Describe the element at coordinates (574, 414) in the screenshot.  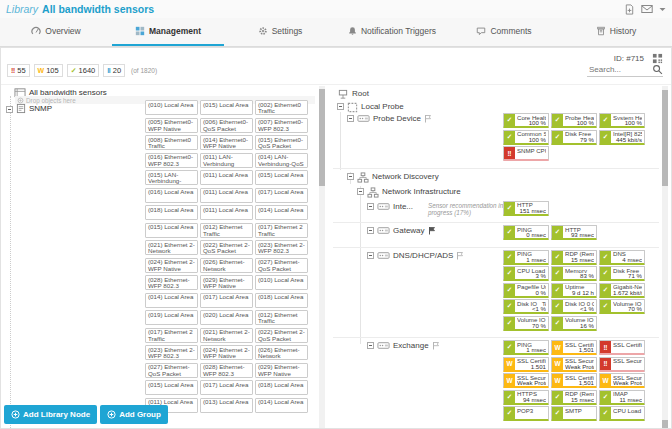
I see `sensor-chip: ✓SMTP` at that location.